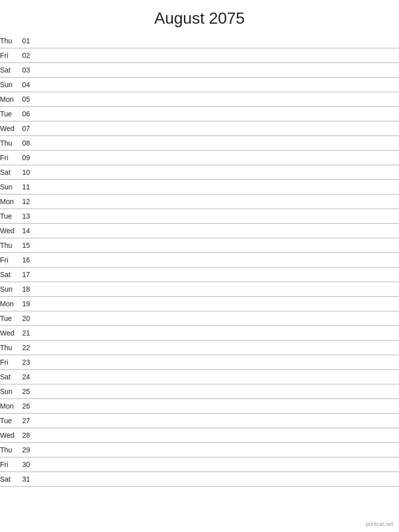  I want to click on day-number: 18, so click(29, 289).